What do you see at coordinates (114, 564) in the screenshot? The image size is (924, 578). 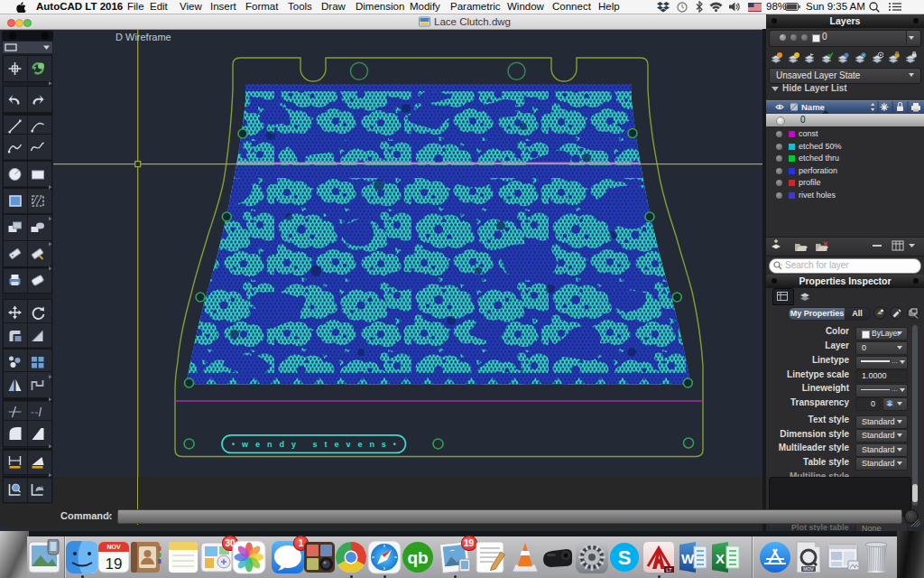 I see `svg-text: 19` at bounding box center [114, 564].